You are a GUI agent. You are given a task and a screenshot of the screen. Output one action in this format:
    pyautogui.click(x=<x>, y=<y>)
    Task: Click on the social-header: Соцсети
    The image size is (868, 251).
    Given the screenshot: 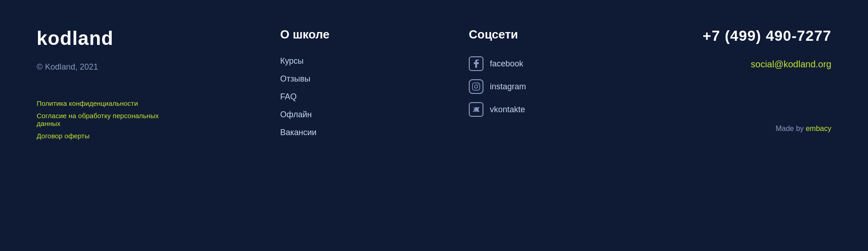 What is the action you would take?
    pyautogui.click(x=524, y=35)
    